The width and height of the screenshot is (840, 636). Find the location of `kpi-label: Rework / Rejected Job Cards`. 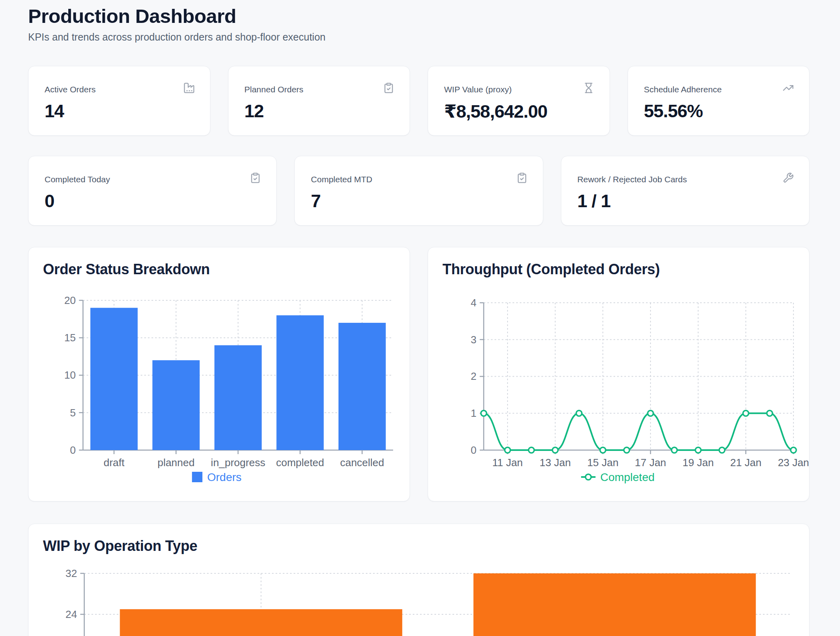

kpi-label: Rework / Rejected Job Cards is located at coordinates (632, 179).